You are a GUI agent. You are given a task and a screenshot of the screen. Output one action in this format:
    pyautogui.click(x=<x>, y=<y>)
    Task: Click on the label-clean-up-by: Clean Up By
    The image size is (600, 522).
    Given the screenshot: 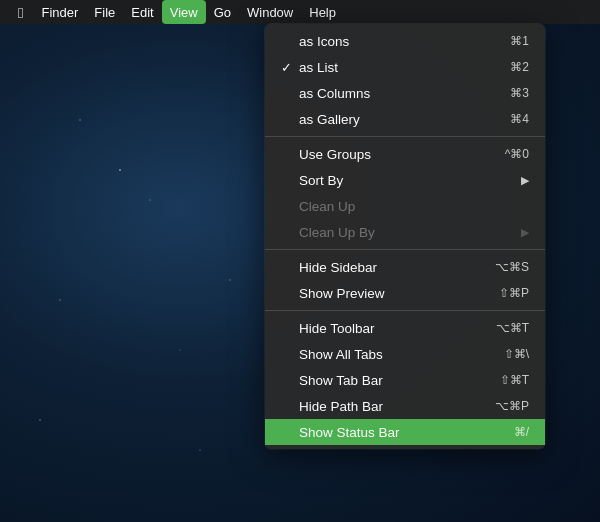 What is the action you would take?
    pyautogui.click(x=410, y=232)
    